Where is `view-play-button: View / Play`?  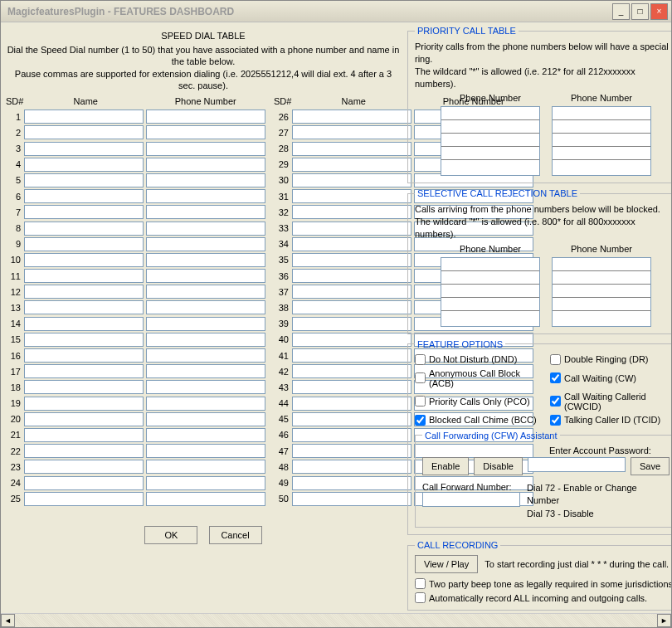
view-play-button: View / Play is located at coordinates (446, 564).